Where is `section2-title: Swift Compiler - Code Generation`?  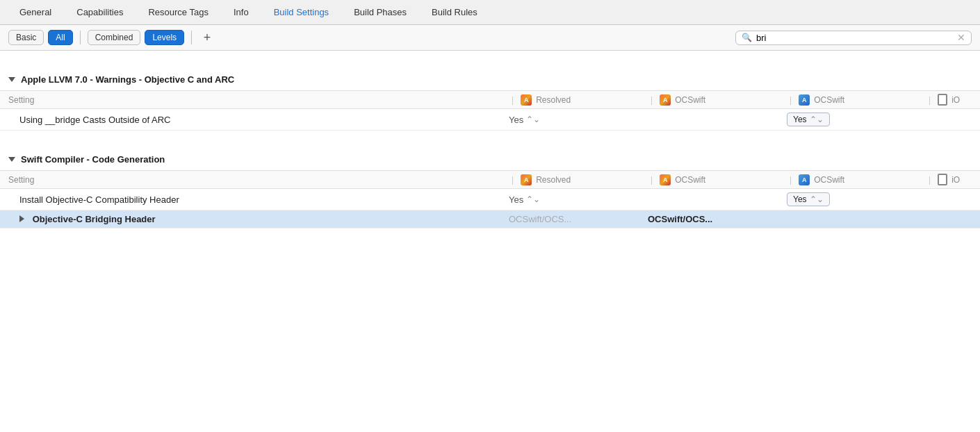
section2-title: Swift Compiler - Code Generation is located at coordinates (93, 160).